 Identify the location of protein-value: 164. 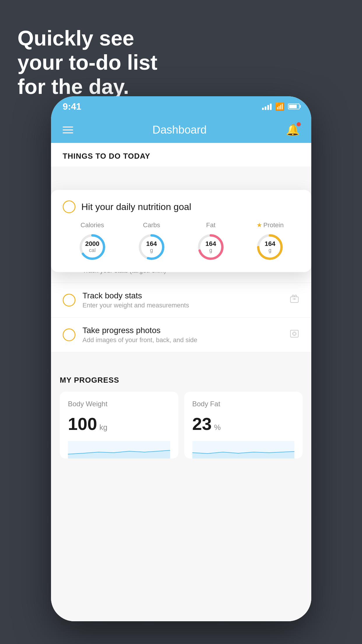
(270, 244).